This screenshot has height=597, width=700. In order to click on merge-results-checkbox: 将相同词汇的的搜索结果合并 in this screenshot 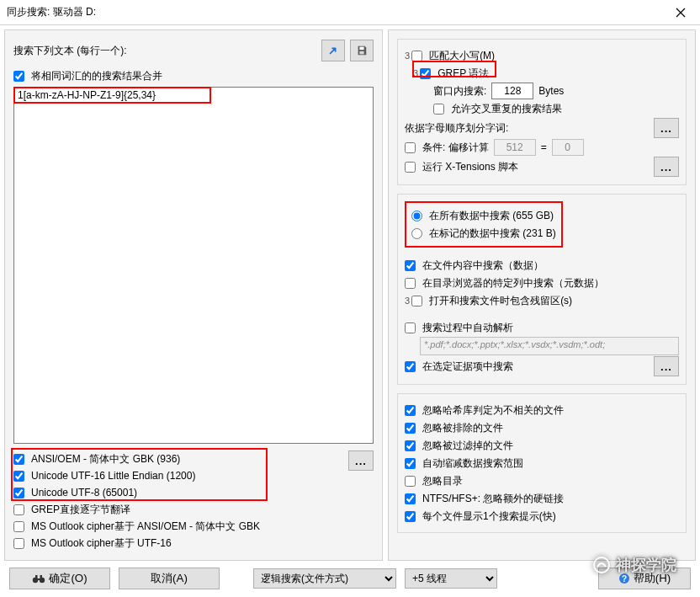, I will do `click(88, 76)`.